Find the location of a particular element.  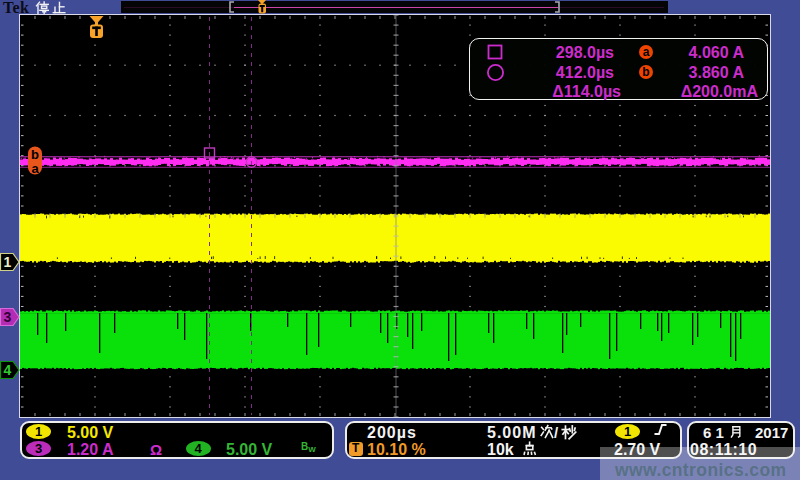

svg-text: 1 is located at coordinates (8, 262).